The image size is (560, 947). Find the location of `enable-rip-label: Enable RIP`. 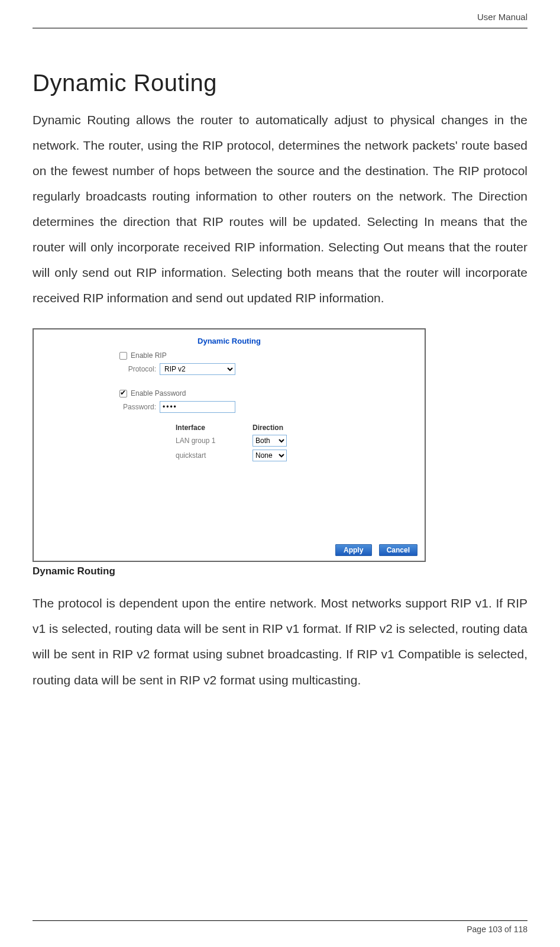

enable-rip-label: Enable RIP is located at coordinates (149, 355).